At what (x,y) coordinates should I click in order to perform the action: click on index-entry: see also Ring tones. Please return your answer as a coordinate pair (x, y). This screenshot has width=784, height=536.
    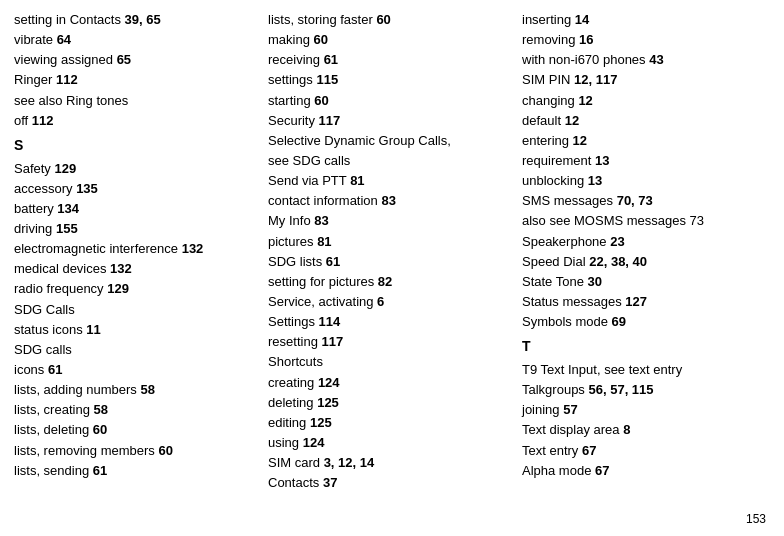
    Looking at the image, I should click on (135, 101).